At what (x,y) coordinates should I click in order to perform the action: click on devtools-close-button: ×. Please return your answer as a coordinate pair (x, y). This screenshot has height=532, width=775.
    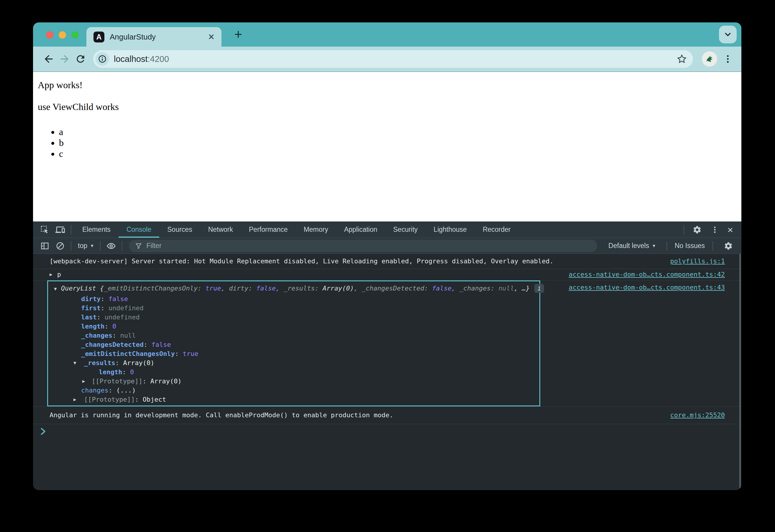
    Looking at the image, I should click on (730, 230).